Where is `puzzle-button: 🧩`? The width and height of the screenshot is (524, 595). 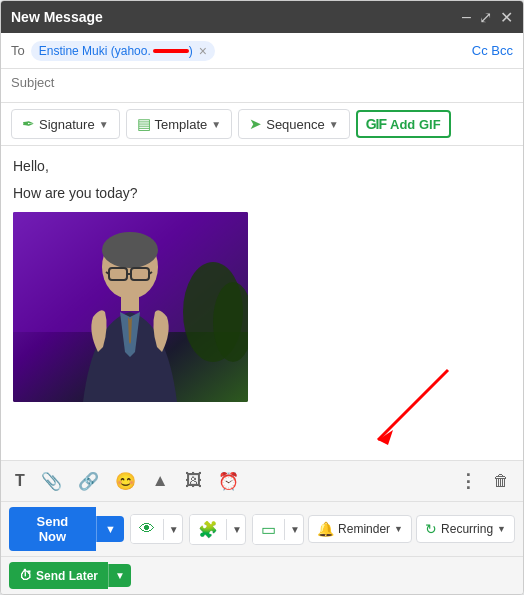
puzzle-button: 🧩 is located at coordinates (208, 530).